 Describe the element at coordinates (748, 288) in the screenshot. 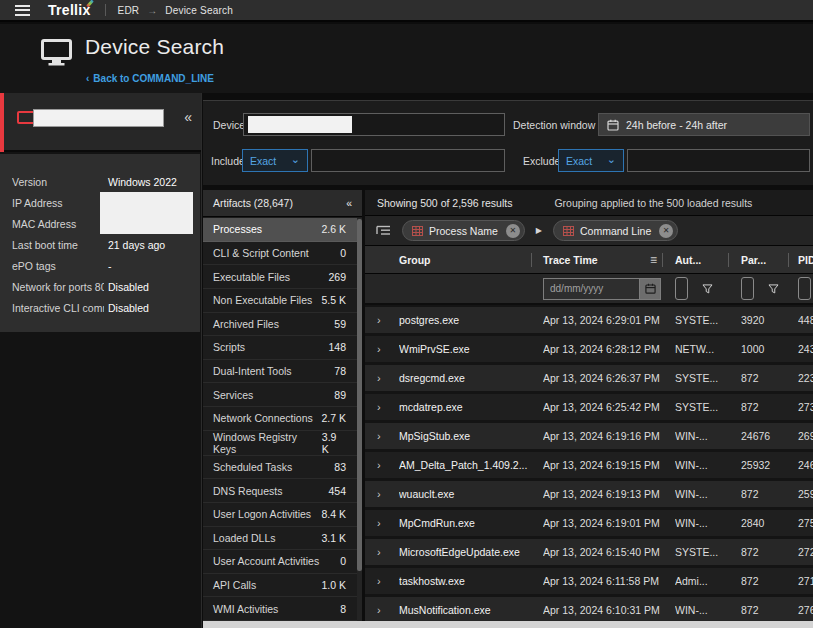

I see `par-filter-input` at that location.